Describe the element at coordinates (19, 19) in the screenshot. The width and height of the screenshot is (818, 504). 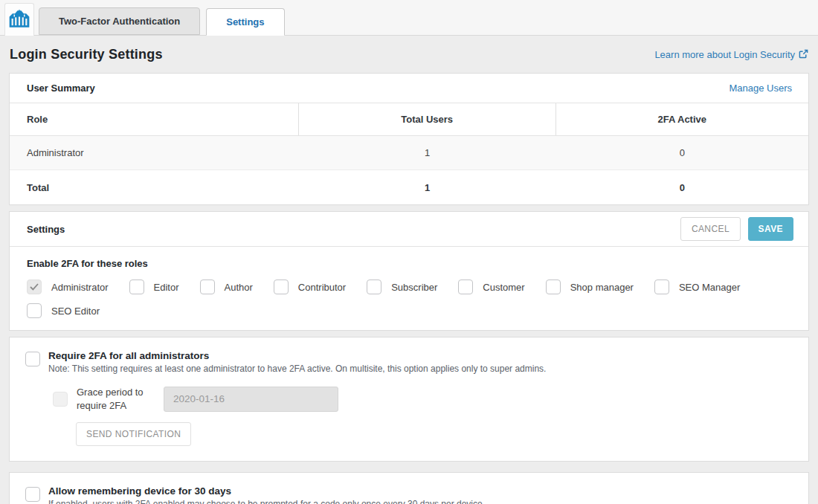
I see `security-fortress-icon` at that location.